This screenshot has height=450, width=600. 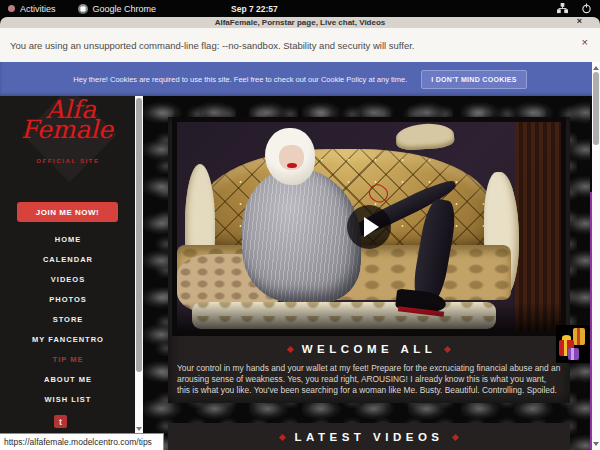 What do you see at coordinates (596, 108) in the screenshot?
I see `scrollbar-thumb` at bounding box center [596, 108].